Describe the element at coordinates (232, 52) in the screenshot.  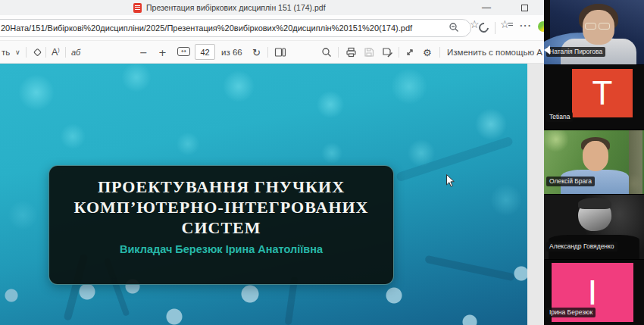
I see `page-total-label: из 66` at that location.